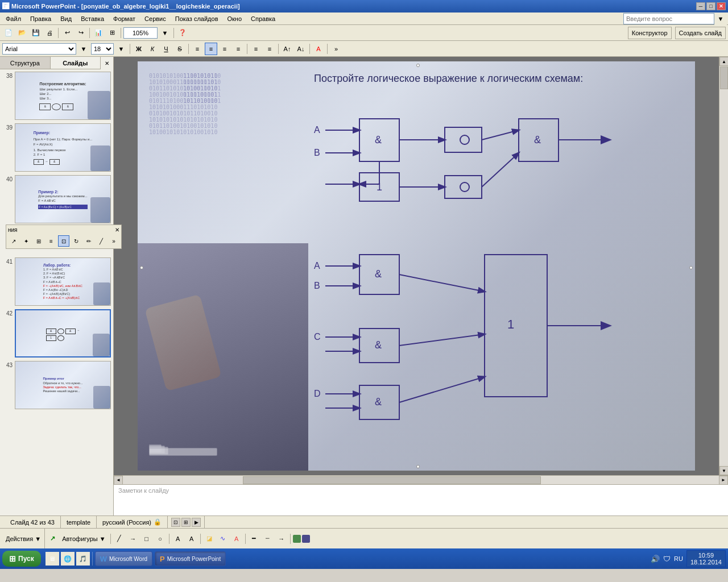  I want to click on draw-line-btn: ╱, so click(101, 241).